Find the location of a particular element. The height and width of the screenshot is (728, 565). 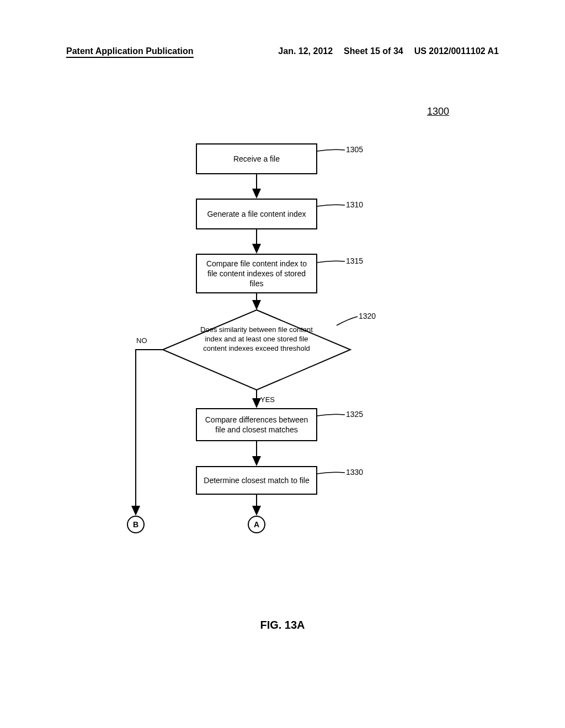

header-date: Jan. 12, 2012 is located at coordinates (306, 52).